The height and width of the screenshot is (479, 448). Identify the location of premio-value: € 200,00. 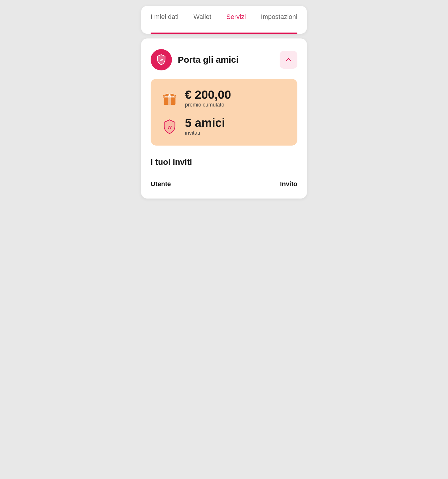
(208, 95).